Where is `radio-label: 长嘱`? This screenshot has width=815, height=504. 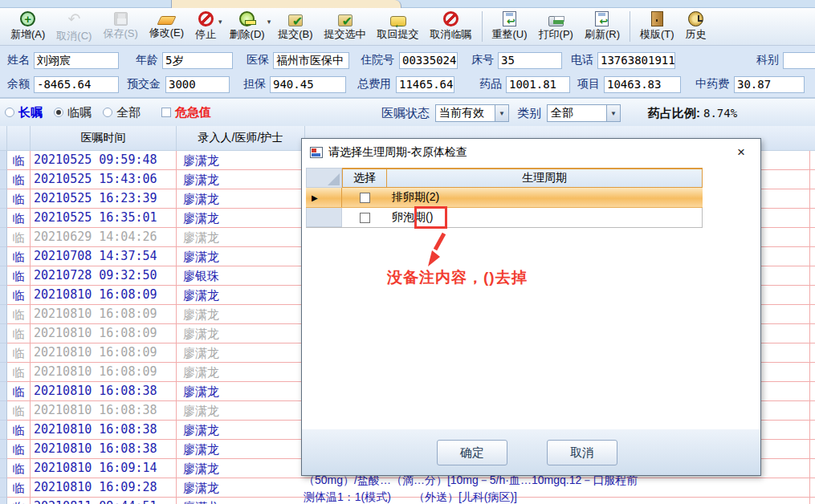
radio-label: 长嘱 is located at coordinates (31, 112).